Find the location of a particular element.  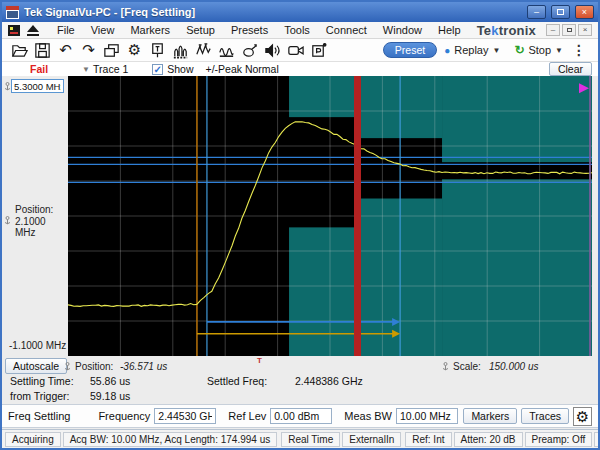

title-bar: Tek SignalVu-PC - [Freq Settling] – × is located at coordinates (300, 12).